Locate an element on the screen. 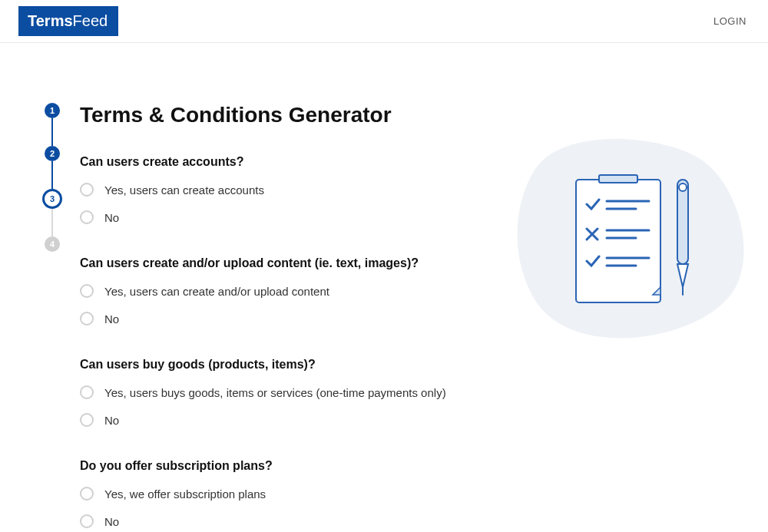  step-1: 1 is located at coordinates (52, 111).